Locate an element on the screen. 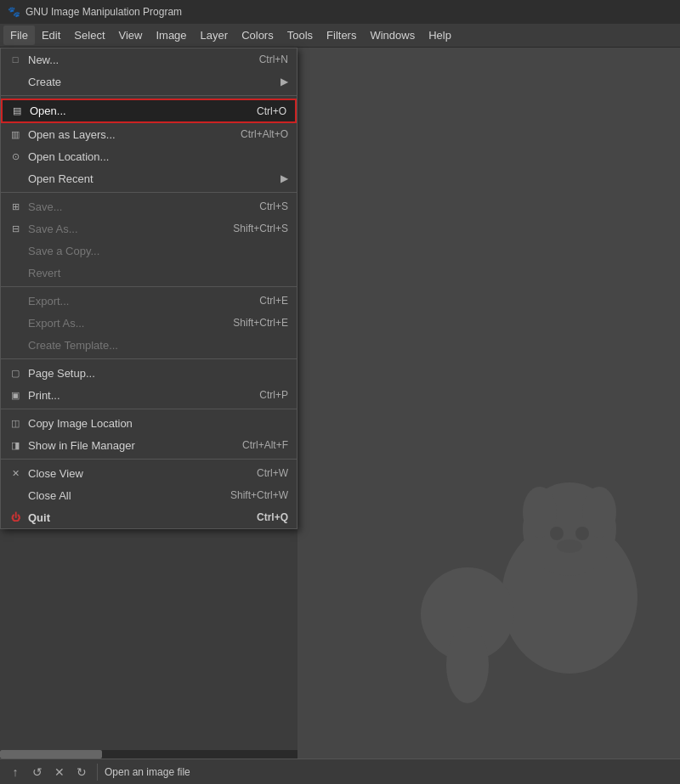  menu-layer: Layer is located at coordinates (214, 36).